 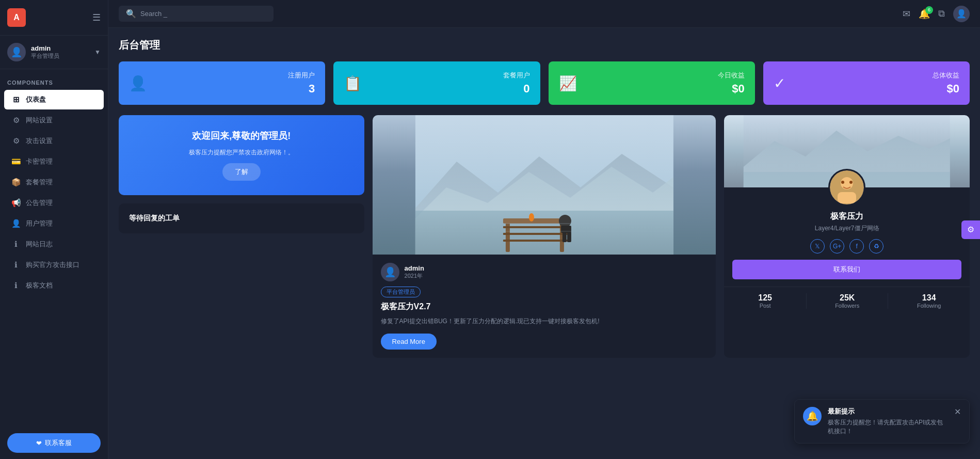 I want to click on user-avatar: 👤, so click(x=17, y=52).